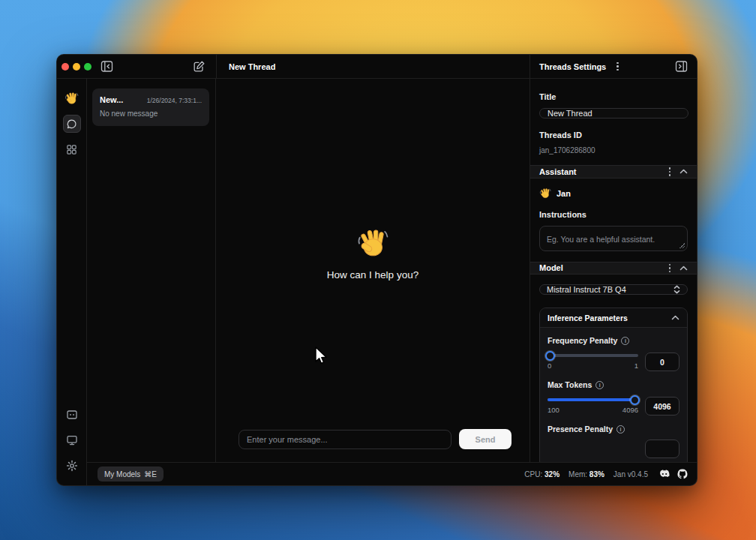 This screenshot has width=756, height=540. What do you see at coordinates (542, 474) in the screenshot?
I see `cpu-stat: CPU: 32%` at bounding box center [542, 474].